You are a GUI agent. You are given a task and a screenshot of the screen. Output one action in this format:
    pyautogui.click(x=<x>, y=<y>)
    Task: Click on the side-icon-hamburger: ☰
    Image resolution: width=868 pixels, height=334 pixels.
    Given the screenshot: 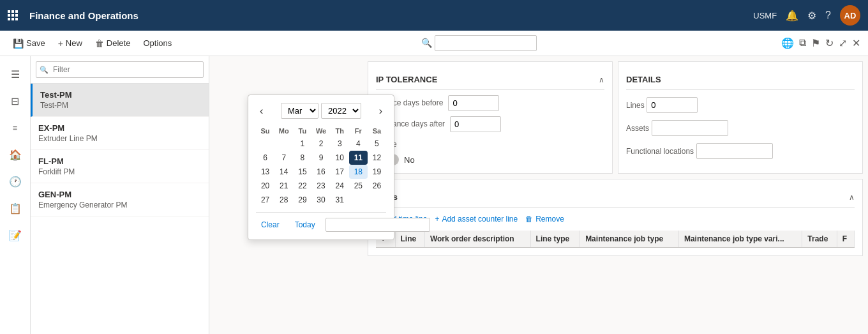 What is the action you would take?
    pyautogui.click(x=15, y=74)
    